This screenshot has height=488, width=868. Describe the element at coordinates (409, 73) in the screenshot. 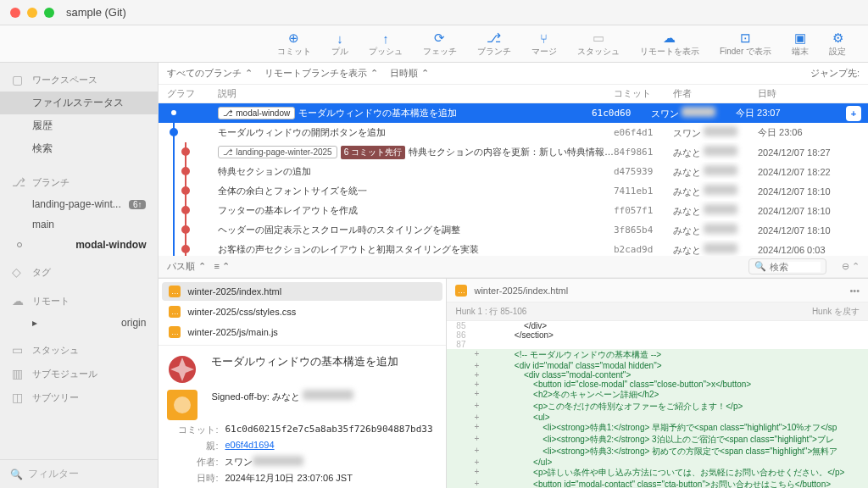

I see `sort-filter: 日時順 ⌃` at that location.